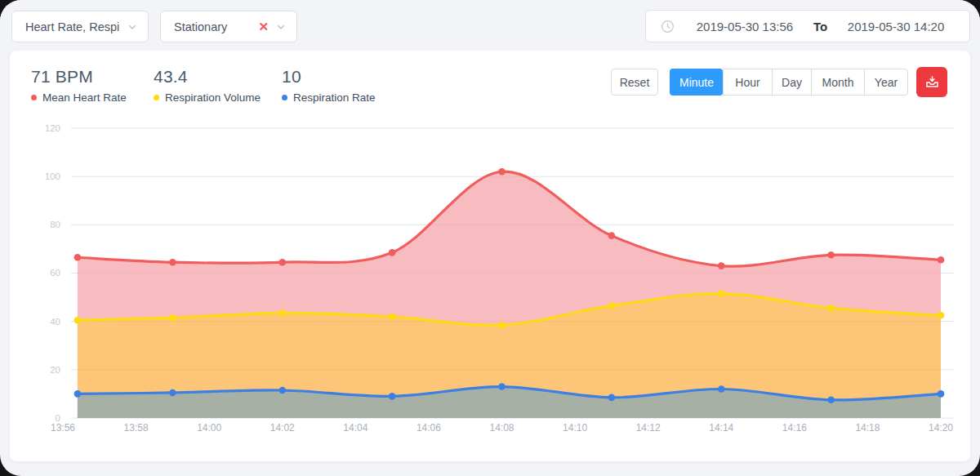  I want to click on svg-text: 14:16, so click(795, 428).